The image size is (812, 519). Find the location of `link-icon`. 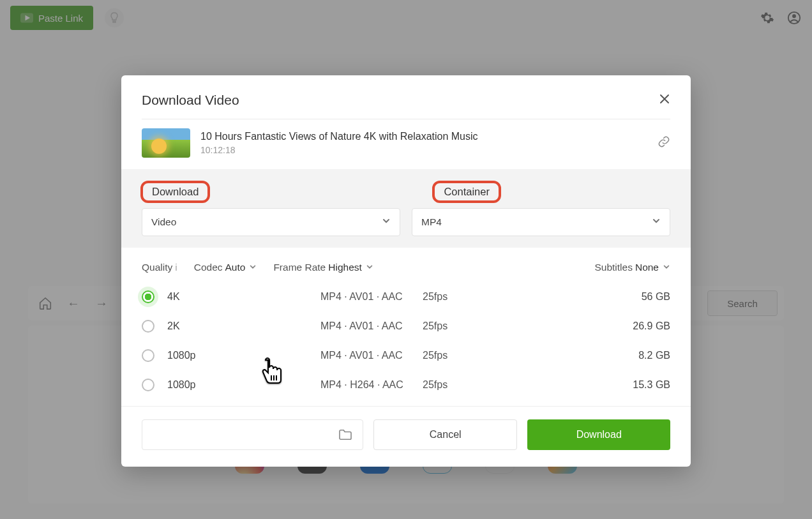

link-icon is located at coordinates (664, 142).